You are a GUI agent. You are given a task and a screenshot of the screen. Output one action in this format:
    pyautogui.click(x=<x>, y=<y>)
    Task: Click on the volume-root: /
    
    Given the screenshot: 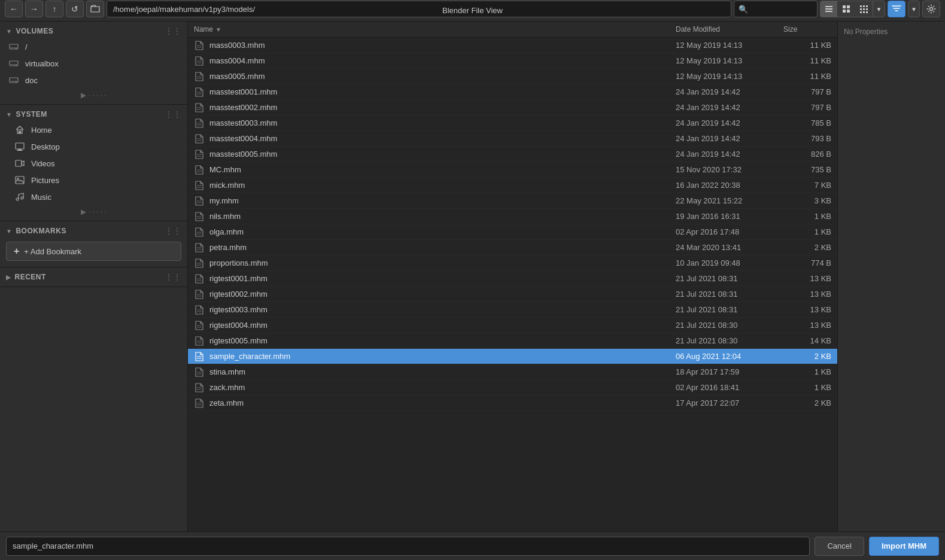 What is the action you would take?
    pyautogui.click(x=93, y=47)
    